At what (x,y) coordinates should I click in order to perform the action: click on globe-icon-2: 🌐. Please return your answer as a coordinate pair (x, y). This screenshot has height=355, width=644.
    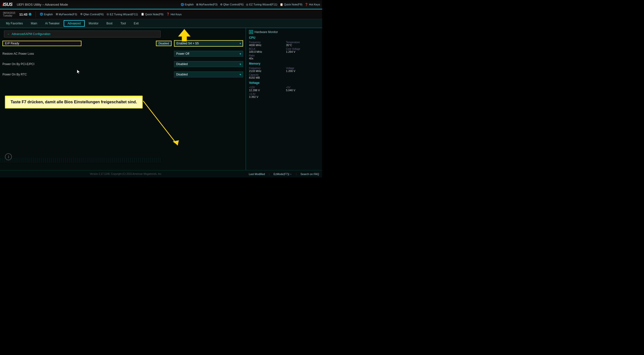
    Looking at the image, I should click on (42, 14).